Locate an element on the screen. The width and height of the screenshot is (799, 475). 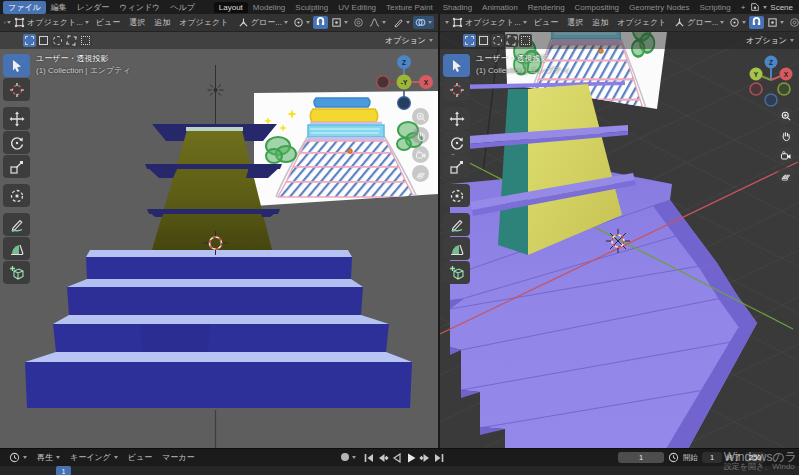
menu-marker: マーカー is located at coordinates (178, 458).